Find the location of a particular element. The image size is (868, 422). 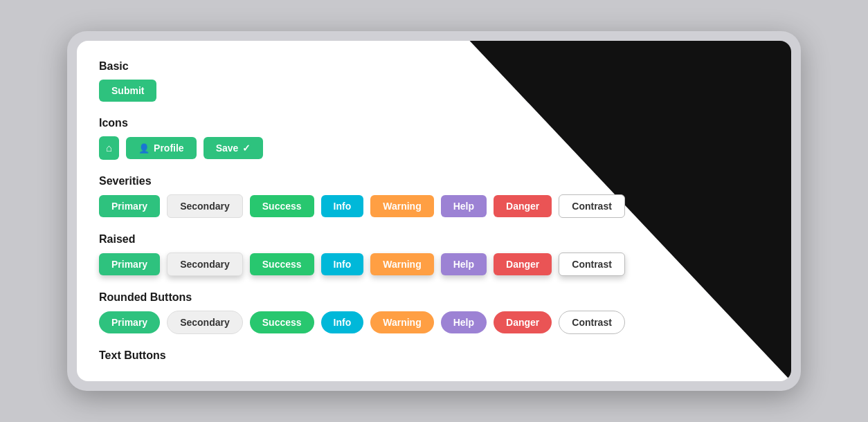

raised-title: Raised is located at coordinates (434, 239).